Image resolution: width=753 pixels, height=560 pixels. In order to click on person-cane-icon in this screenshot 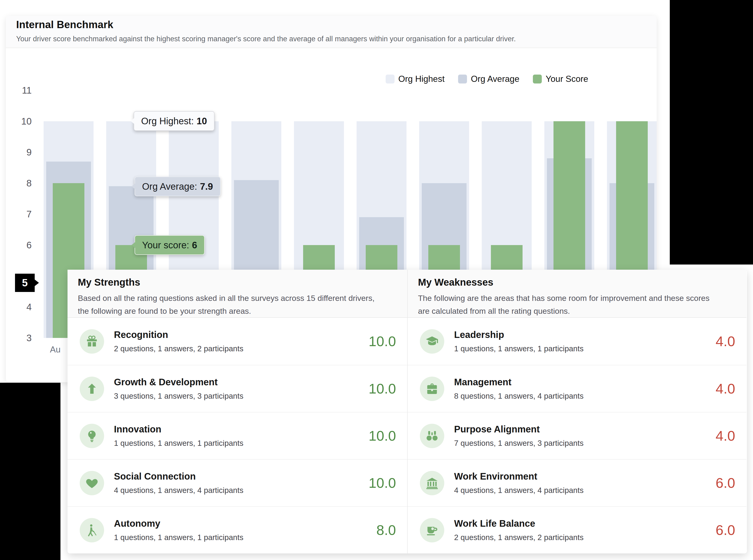, I will do `click(92, 530)`.